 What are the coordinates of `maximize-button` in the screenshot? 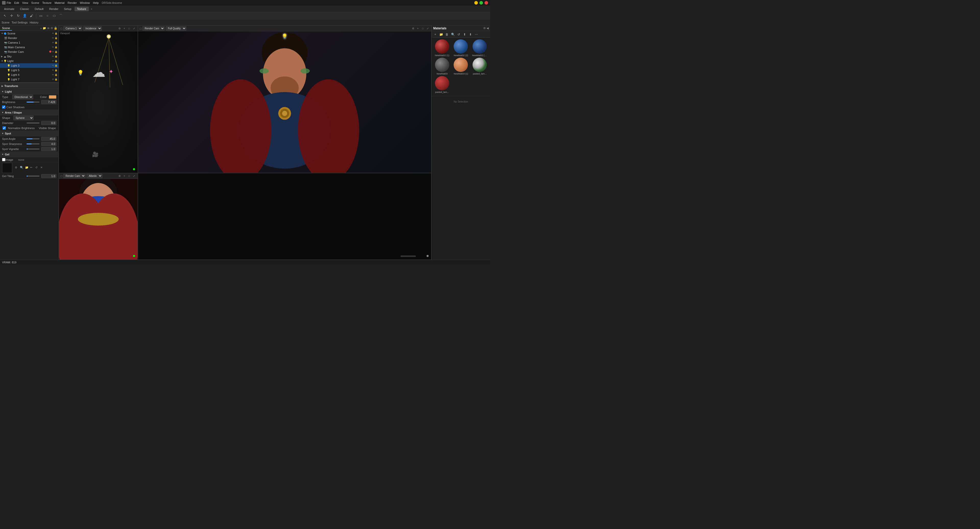 It's located at (481, 3).